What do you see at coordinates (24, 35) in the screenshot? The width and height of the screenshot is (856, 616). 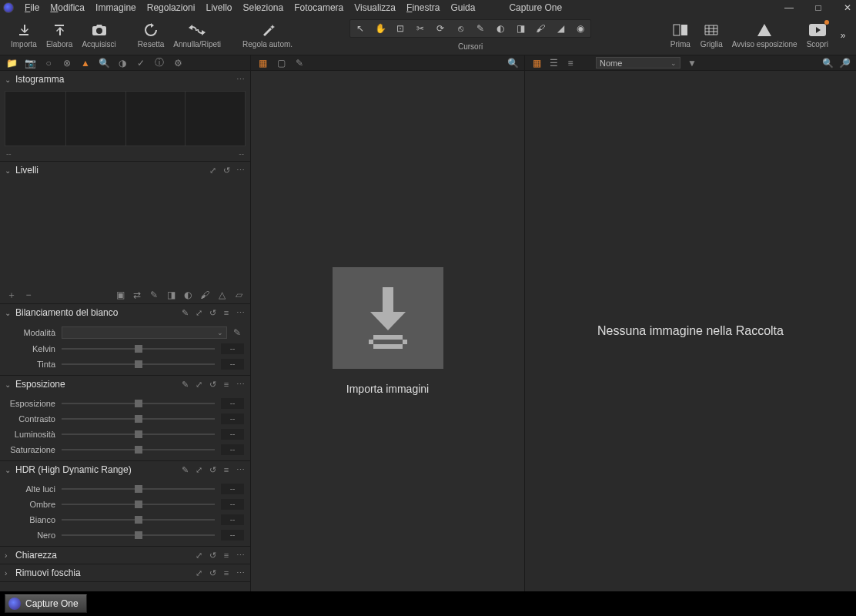 I see `import-button: Importa` at bounding box center [24, 35].